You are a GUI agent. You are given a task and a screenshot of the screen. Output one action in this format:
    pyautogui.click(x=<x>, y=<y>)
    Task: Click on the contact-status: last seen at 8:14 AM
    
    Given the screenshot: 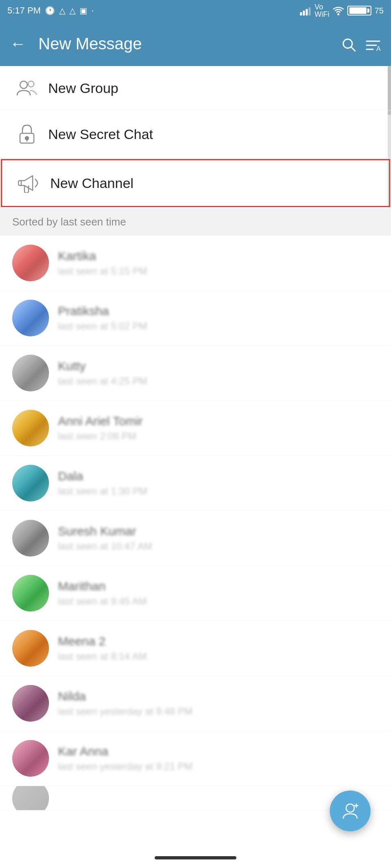 What is the action you would take?
    pyautogui.click(x=218, y=656)
    